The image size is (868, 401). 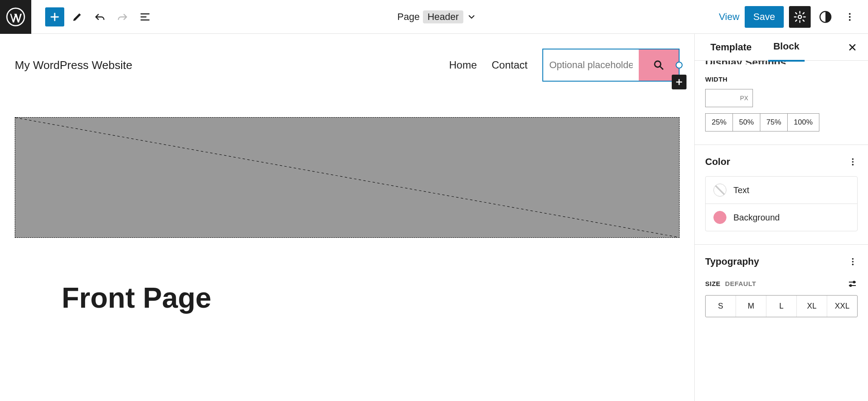 What do you see at coordinates (751, 306) in the screenshot?
I see `size-m: M` at bounding box center [751, 306].